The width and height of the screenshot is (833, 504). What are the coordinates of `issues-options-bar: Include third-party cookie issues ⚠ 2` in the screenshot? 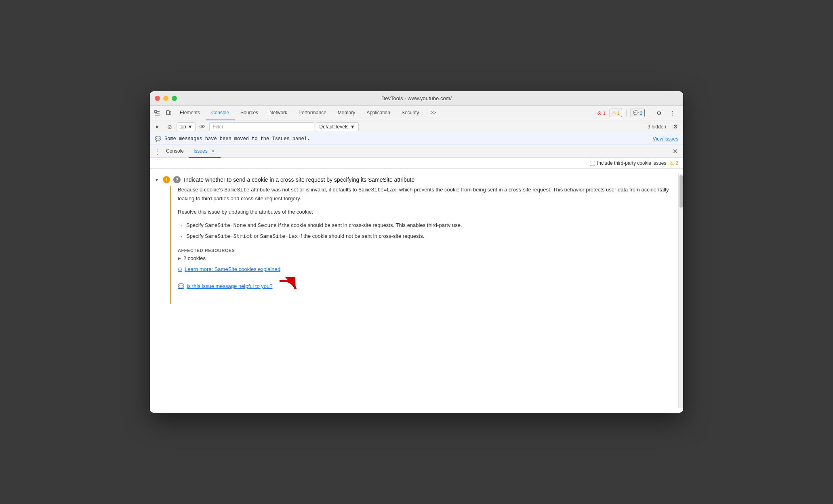 It's located at (416, 163).